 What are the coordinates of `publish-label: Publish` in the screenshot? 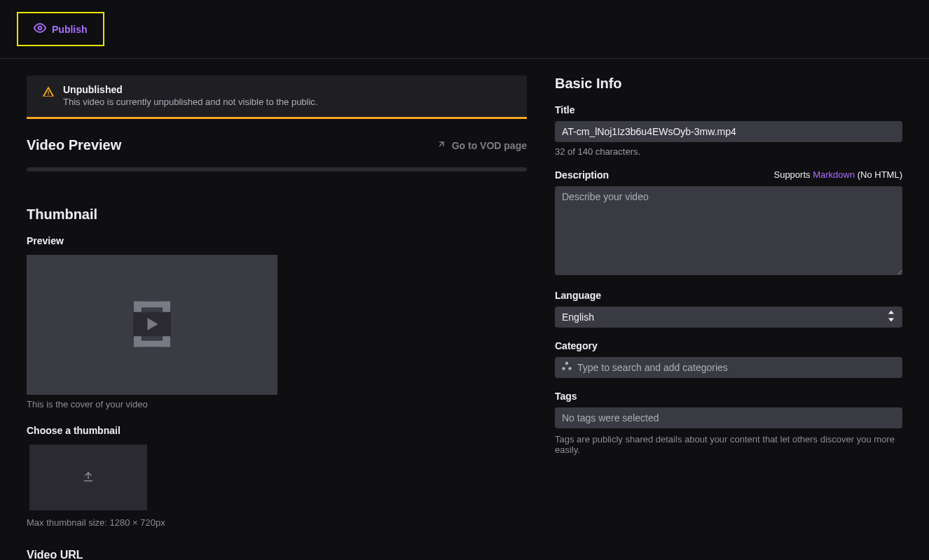 It's located at (70, 29).